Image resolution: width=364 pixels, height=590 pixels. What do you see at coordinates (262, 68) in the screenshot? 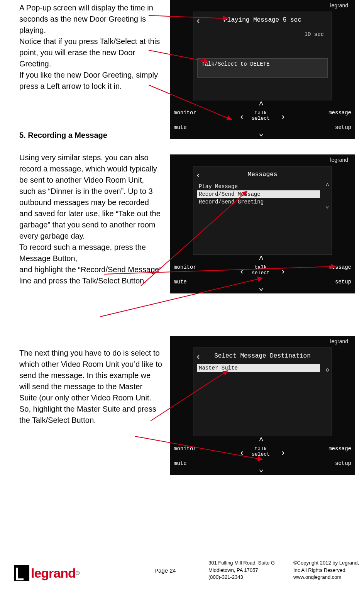
I see `delete-banner: Talk/Select to DELETE` at bounding box center [262, 68].